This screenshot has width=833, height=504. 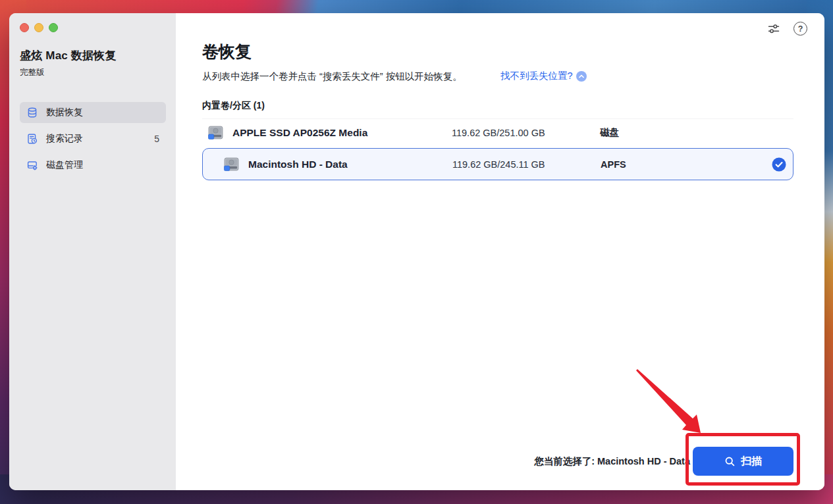 What do you see at coordinates (498, 132) in the screenshot?
I see `volume-row-disk: APPLE SSD AP0256Z Media 119.62 GB/251.00…` at bounding box center [498, 132].